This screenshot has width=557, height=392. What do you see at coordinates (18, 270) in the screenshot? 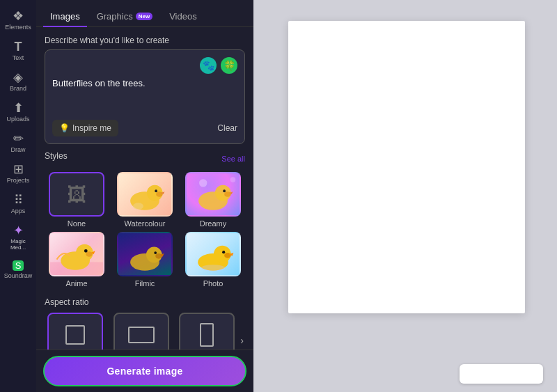
I see `sidebar-item-soundraw: S Soundraw` at bounding box center [18, 270].